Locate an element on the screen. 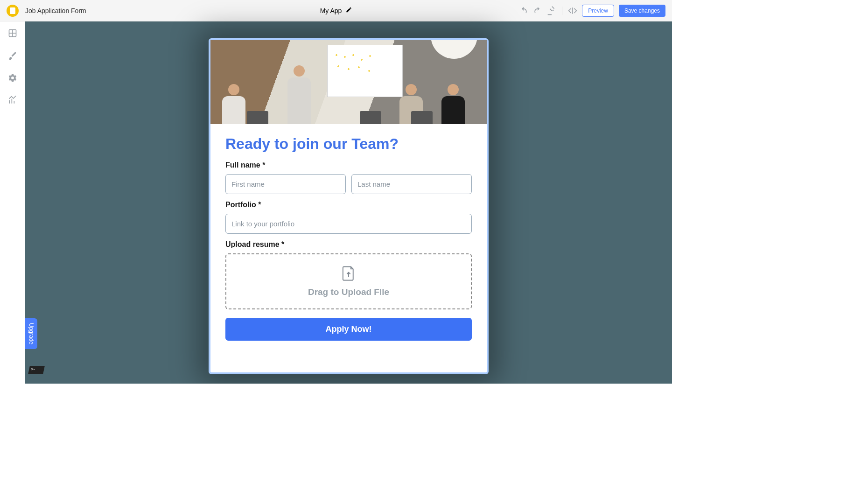 The width and height of the screenshot is (868, 490). drop-text: Drag to Upload File is located at coordinates (349, 292).